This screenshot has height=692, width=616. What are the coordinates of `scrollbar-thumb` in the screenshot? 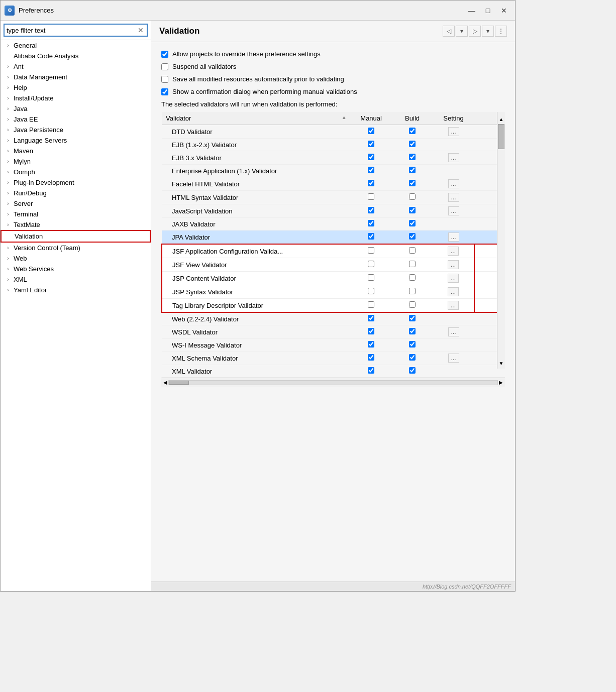 It's located at (179, 383).